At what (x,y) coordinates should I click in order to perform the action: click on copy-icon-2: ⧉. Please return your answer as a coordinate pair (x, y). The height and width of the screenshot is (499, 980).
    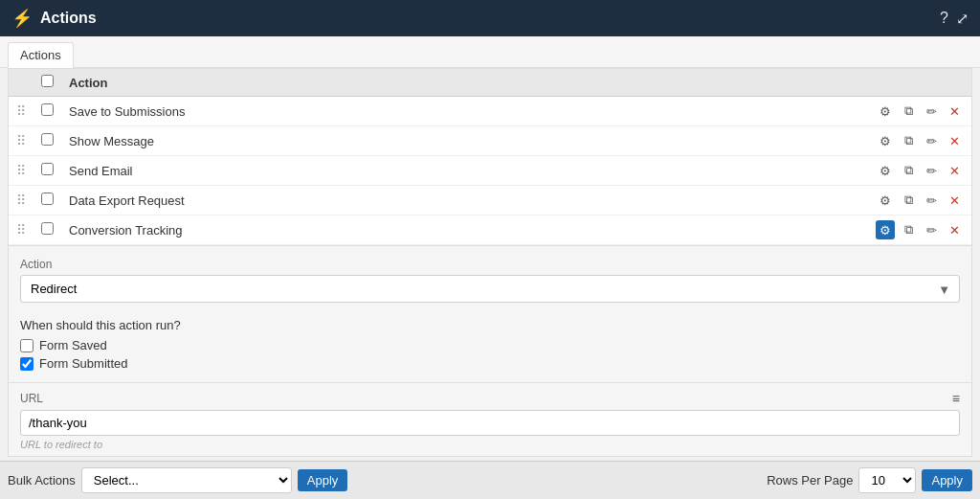
    Looking at the image, I should click on (908, 170).